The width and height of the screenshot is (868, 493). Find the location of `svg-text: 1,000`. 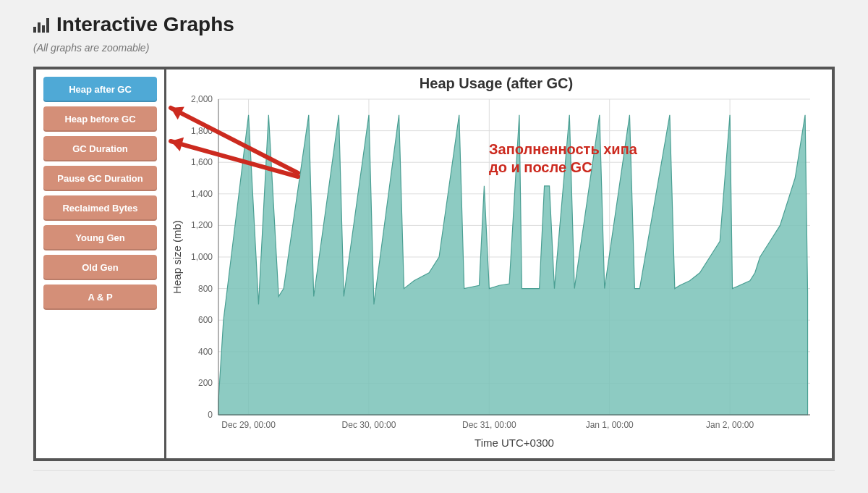

svg-text: 1,000 is located at coordinates (202, 257).